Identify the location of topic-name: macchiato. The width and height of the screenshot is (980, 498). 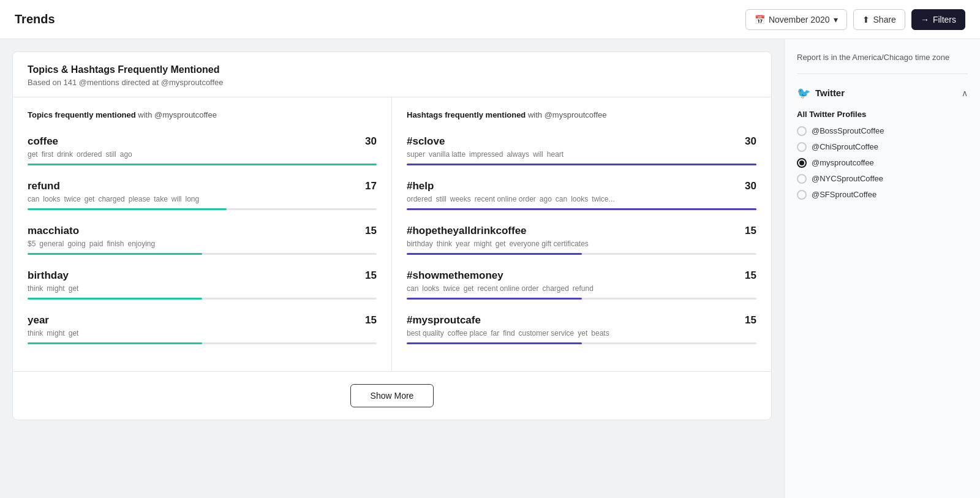
(53, 231).